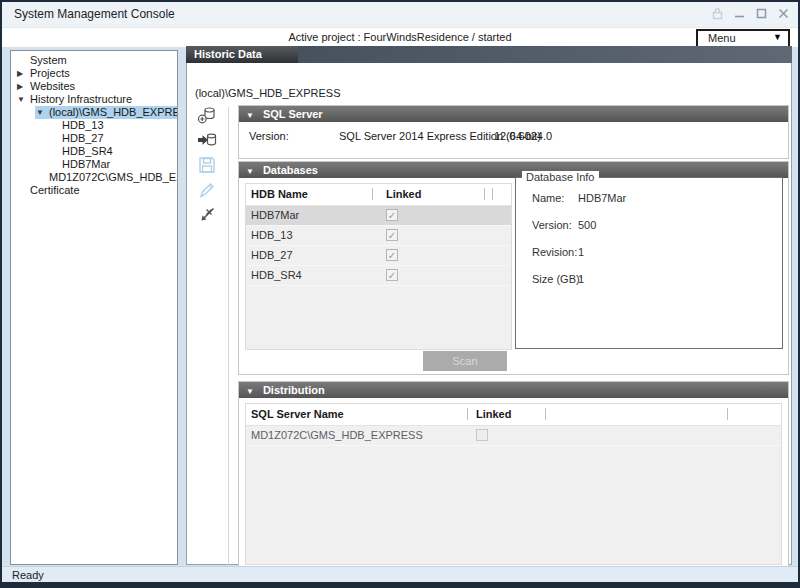 This screenshot has width=800, height=588. What do you see at coordinates (740, 14) in the screenshot?
I see `minimize-button` at bounding box center [740, 14].